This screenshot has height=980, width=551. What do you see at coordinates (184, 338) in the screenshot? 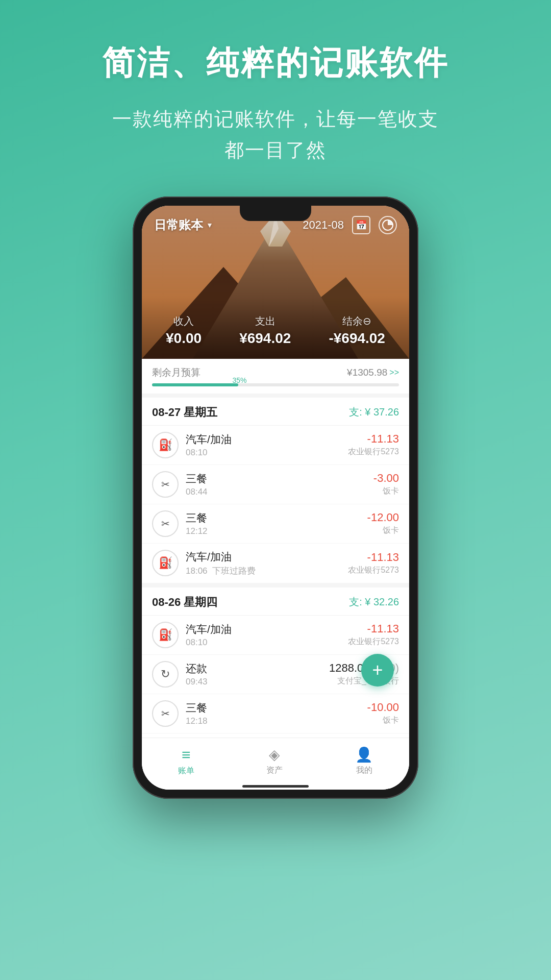
I see `income-value: ¥0.00` at bounding box center [184, 338].